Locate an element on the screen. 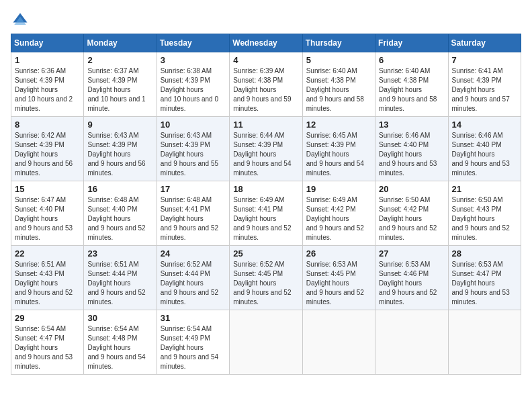  day-info: Sunrise: 6:36 AM Sunset: 4:39 PM Dayligh… is located at coordinates (47, 90).